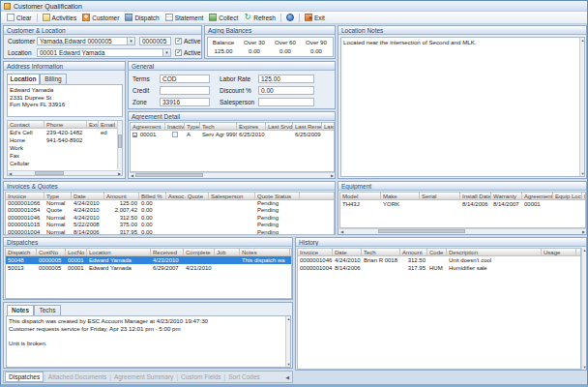 The height and width of the screenshot is (387, 588). I want to click on customer-active-checkbox, so click(178, 41).